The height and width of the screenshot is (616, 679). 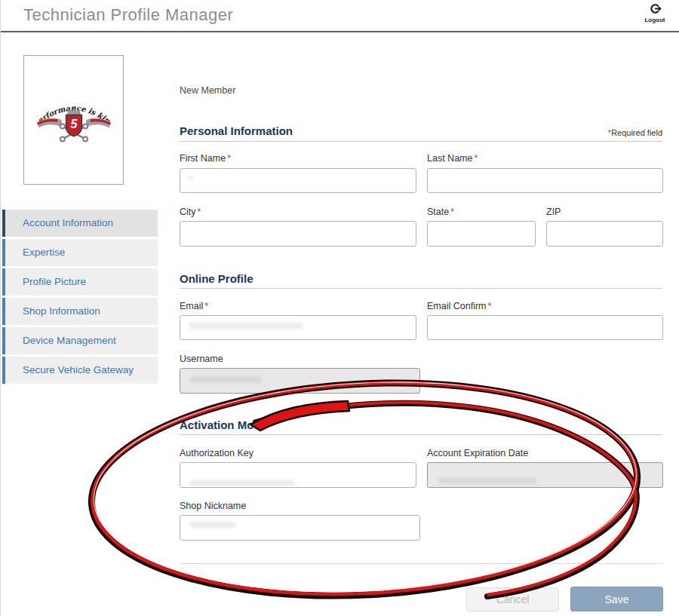 I want to click on city-label: City*, so click(x=190, y=212).